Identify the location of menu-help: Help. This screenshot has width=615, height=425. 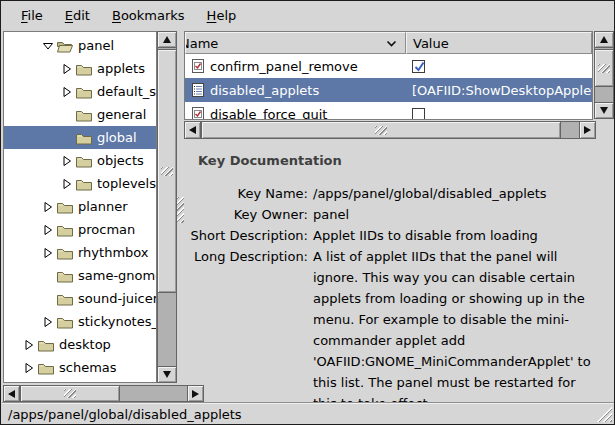
(222, 16).